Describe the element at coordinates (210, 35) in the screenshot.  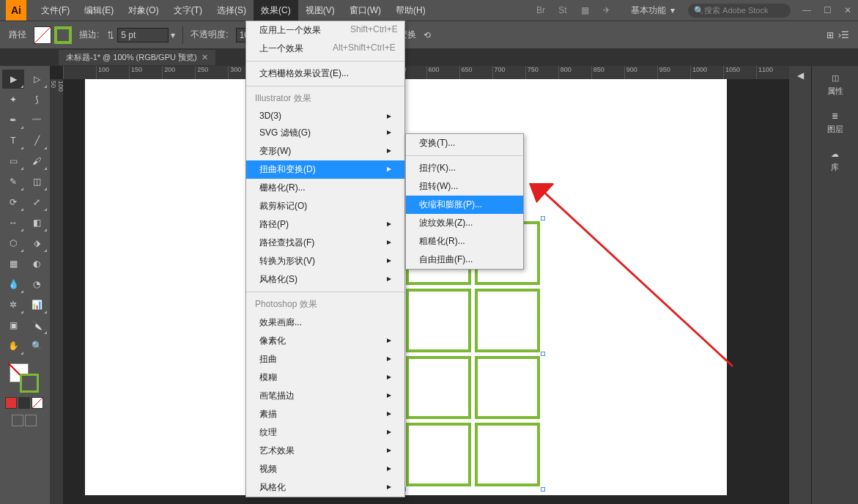
I see `opacity-label: 不透明度:` at that location.